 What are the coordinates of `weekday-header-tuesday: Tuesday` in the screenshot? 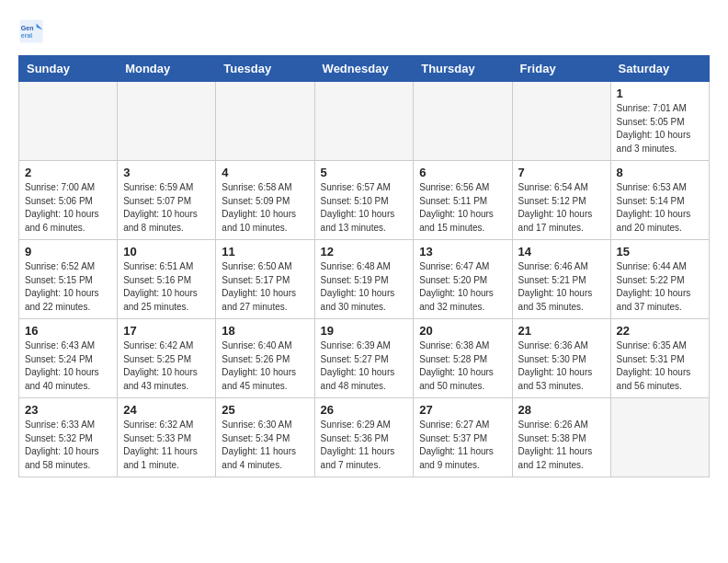 It's located at (265, 69).